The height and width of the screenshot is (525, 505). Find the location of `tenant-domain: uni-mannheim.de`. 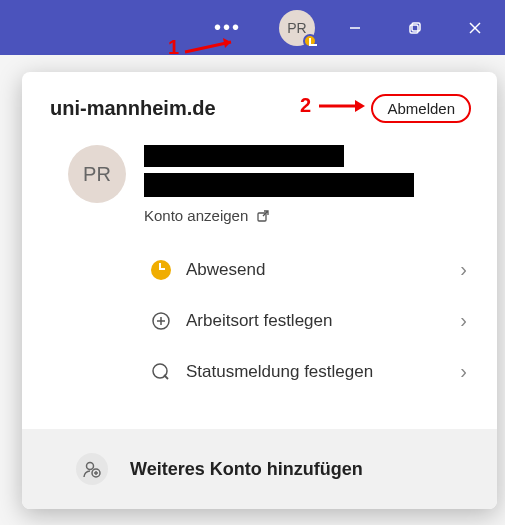

tenant-domain: uni-mannheim.de is located at coordinates (133, 108).